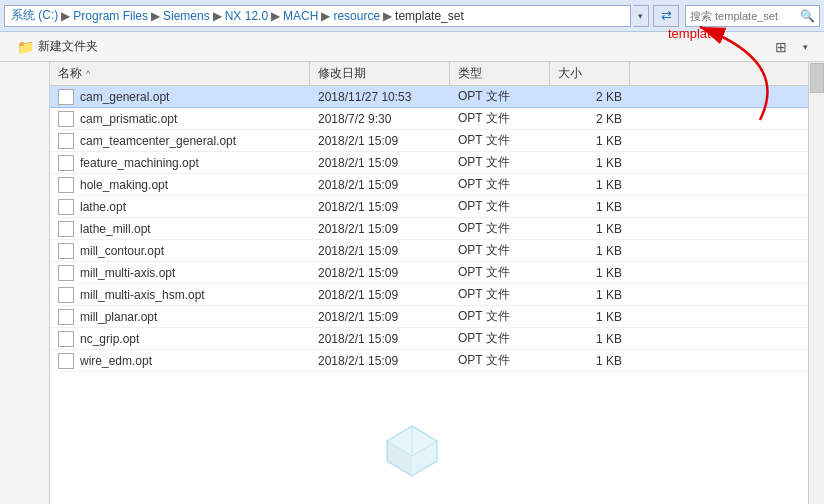 This screenshot has width=824, height=504. What do you see at coordinates (412, 452) in the screenshot?
I see `nx-logo` at bounding box center [412, 452].